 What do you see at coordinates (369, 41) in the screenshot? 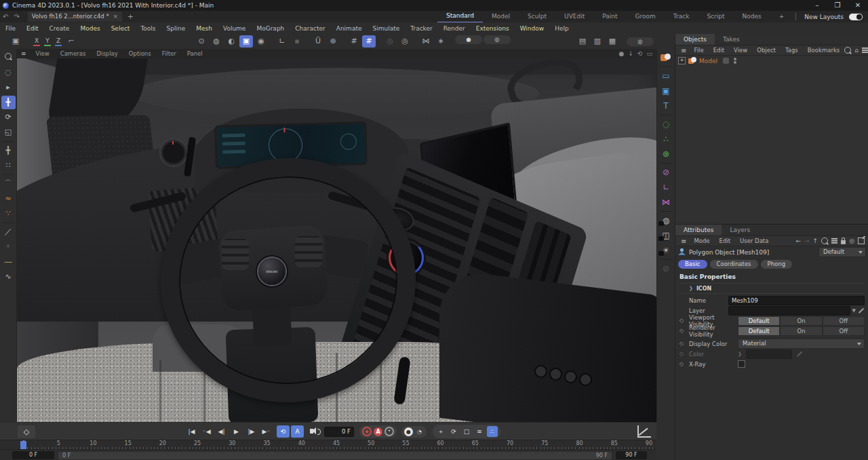
I see `workplane-grid-icon: #` at bounding box center [369, 41].